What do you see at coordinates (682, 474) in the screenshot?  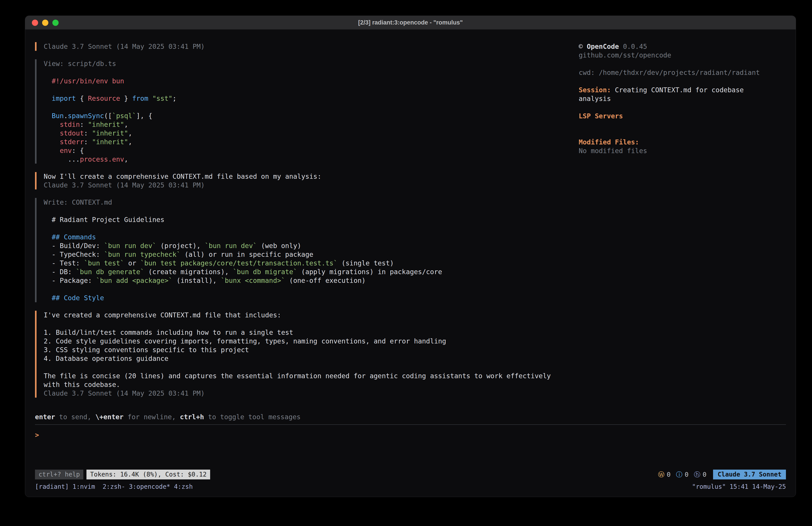 I see `diagnostic-info: ⓘ0` at bounding box center [682, 474].